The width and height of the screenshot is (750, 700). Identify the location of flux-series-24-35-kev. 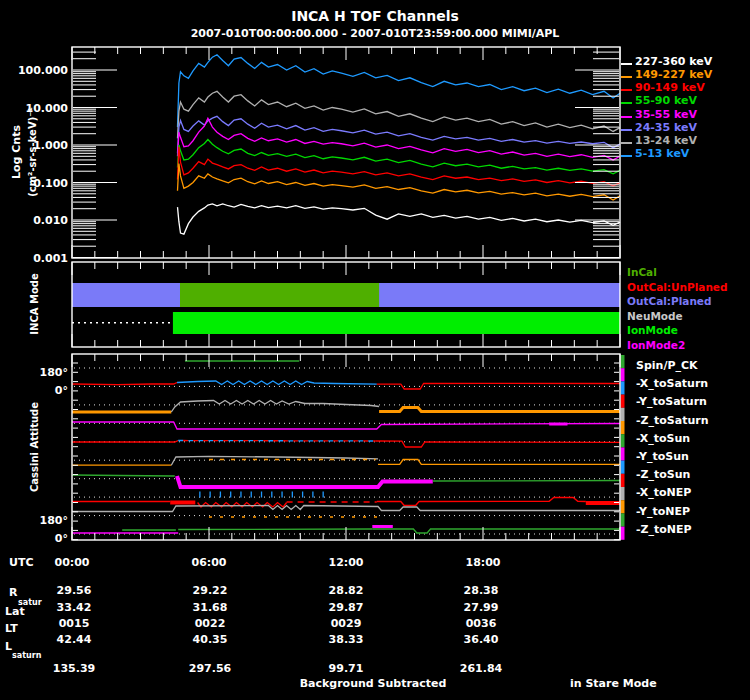
(400, 134).